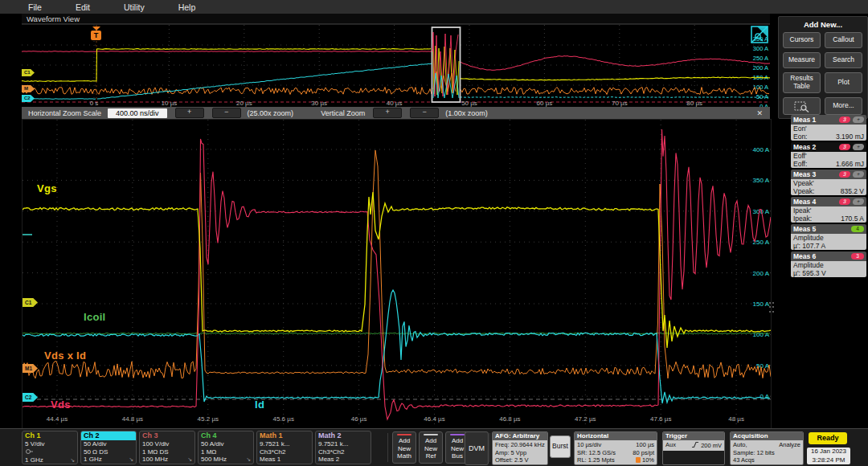 The image size is (868, 466). I want to click on ch4-scale: 50 A/div, so click(226, 444).